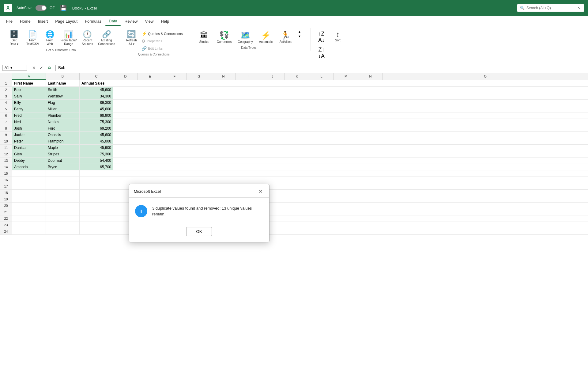 Image resolution: width=588 pixels, height=376 pixels. Describe the element at coordinates (300, 36) in the screenshot. I see `scroll-down-icon: ▼` at that location.